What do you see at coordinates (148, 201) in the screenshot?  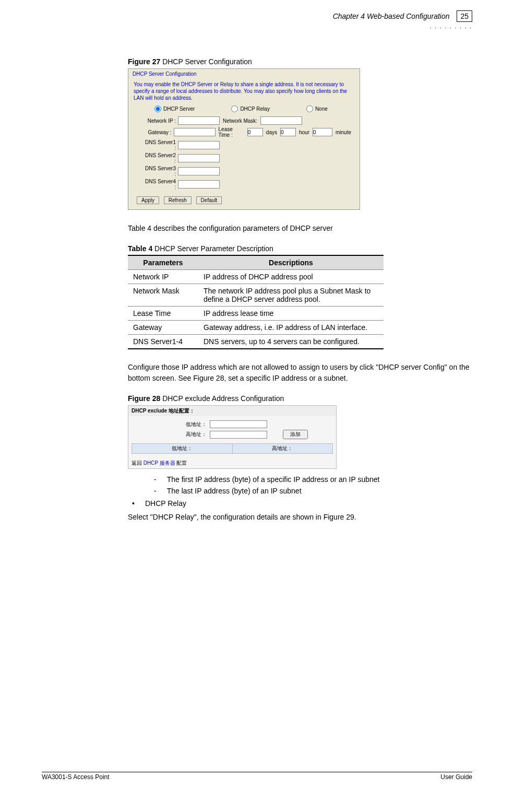 I see `apply-button: Apply` at bounding box center [148, 201].